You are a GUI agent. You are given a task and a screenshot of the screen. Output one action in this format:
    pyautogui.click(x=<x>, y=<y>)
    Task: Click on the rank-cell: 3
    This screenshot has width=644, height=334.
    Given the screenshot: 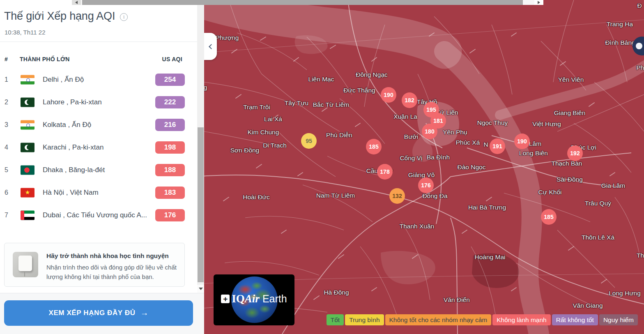 What is the action you would take?
    pyautogui.click(x=7, y=125)
    